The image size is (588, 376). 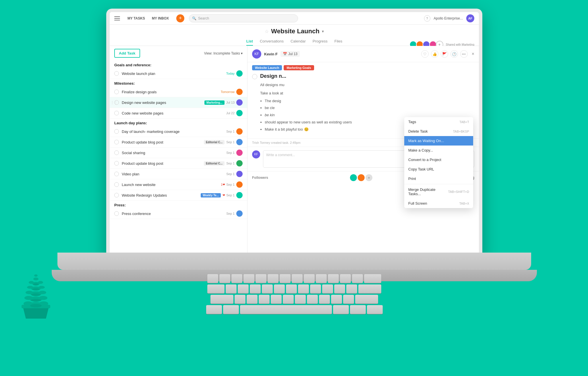 What do you see at coordinates (320, 41) in the screenshot?
I see `tab-progress: Progress` at bounding box center [320, 41].